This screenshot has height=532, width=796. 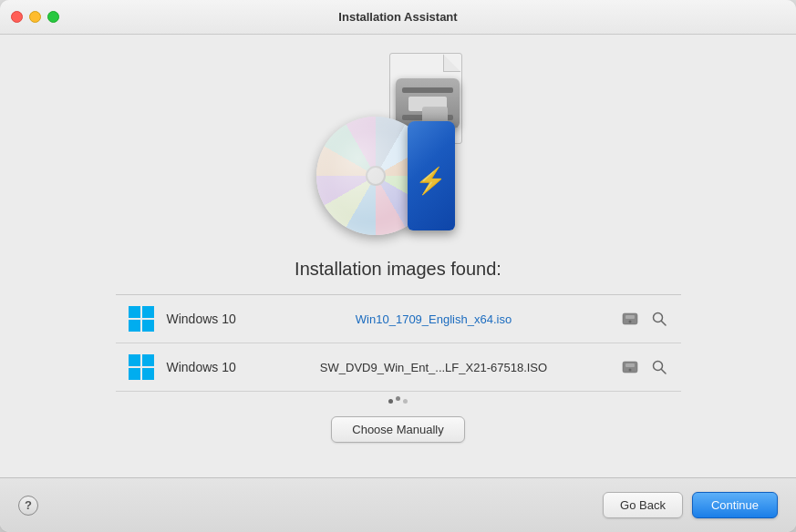 What do you see at coordinates (398, 148) in the screenshot?
I see `hero-image: ⚡` at bounding box center [398, 148].